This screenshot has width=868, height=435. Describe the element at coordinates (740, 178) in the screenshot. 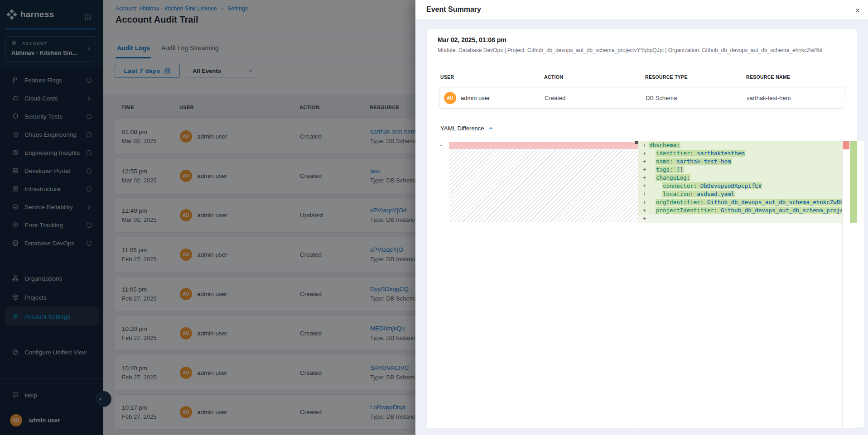

I see `diff-added-line: +changeLog:` at that location.